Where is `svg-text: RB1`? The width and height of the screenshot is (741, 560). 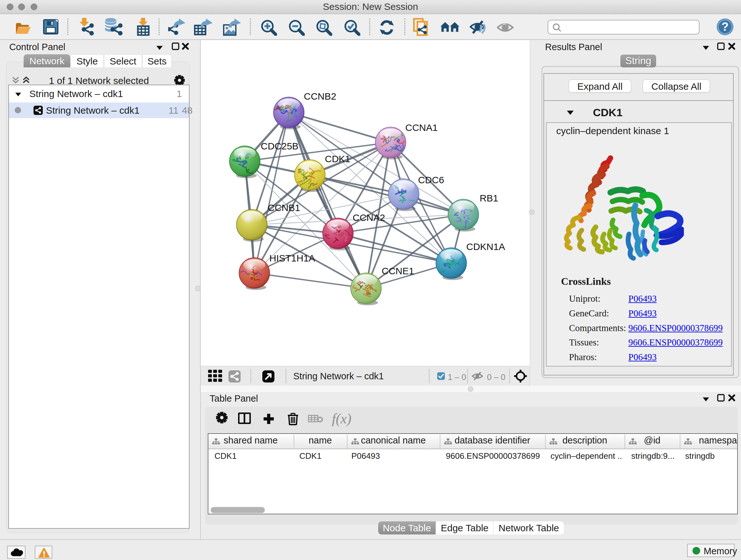
svg-text: RB1 is located at coordinates (489, 198).